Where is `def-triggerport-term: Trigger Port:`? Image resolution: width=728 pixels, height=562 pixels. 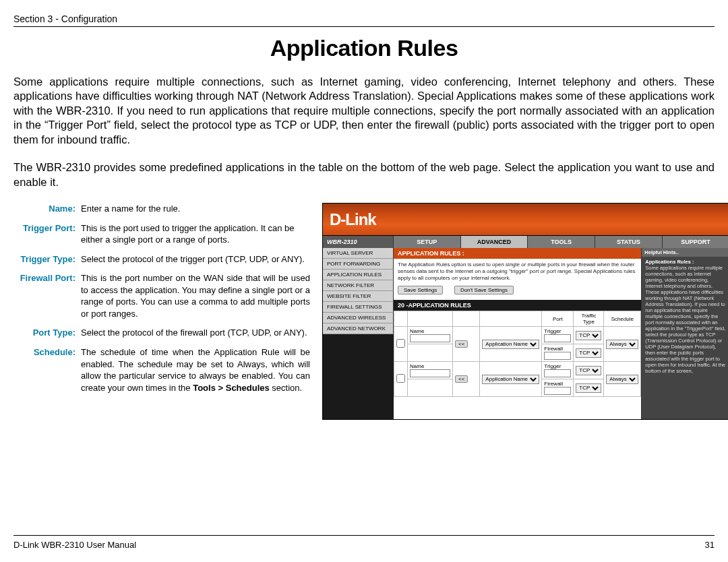
def-triggerport-term: Trigger Port: is located at coordinates (47, 238).